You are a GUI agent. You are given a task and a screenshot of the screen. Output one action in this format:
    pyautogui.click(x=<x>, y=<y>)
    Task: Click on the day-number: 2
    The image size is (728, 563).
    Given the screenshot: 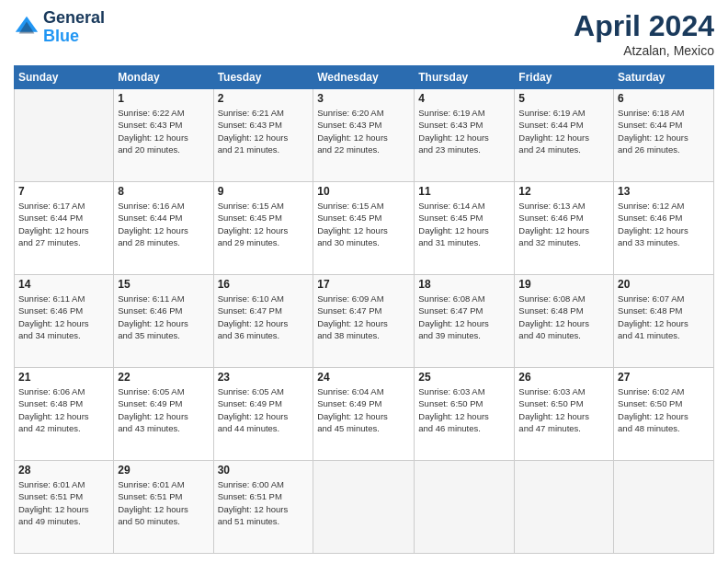 What is the action you would take?
    pyautogui.click(x=264, y=98)
    